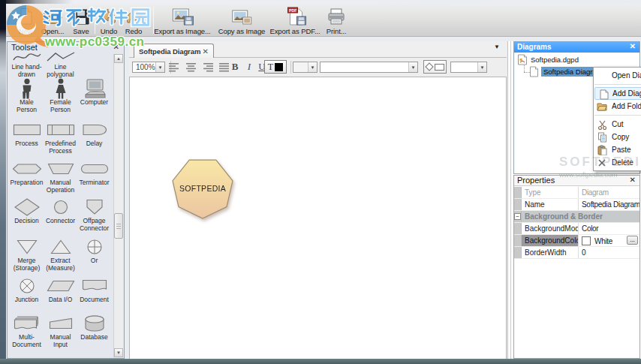 Image resolution: width=641 pixels, height=364 pixels. What do you see at coordinates (522, 60) in the screenshot?
I see `diagram-file-icon` at bounding box center [522, 60].